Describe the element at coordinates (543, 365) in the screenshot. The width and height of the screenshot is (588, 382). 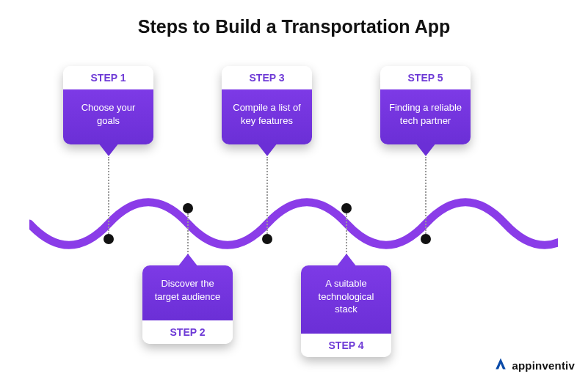
I see `brand-name: appinventiv` at that location.